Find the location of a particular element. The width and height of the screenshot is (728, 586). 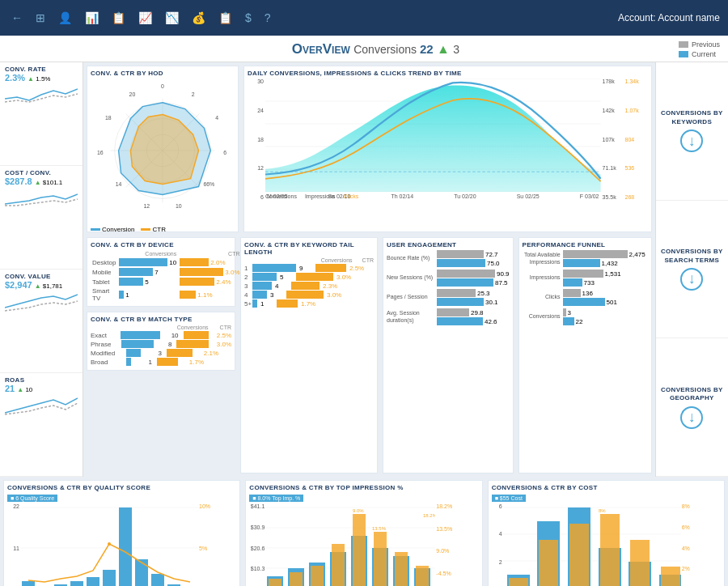

match-type-title: Conv. & CTR by Match Type is located at coordinates (161, 319).